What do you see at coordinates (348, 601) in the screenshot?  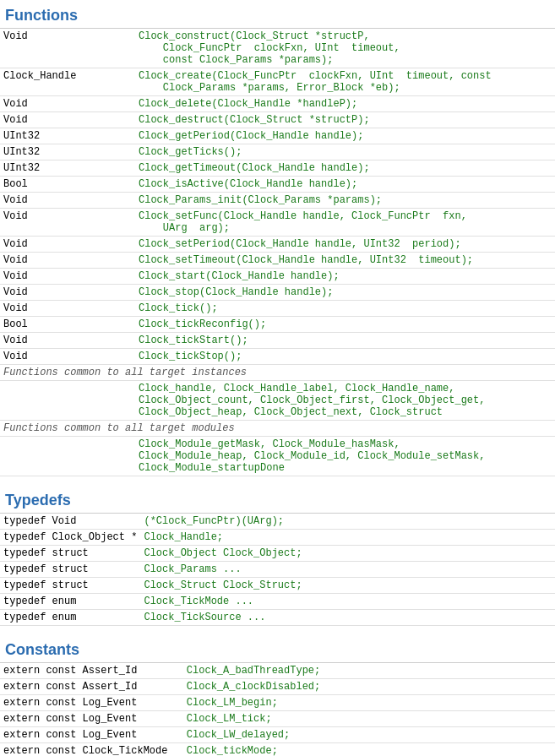 I see `typedef-def: Clock_TickMode ...` at bounding box center [348, 601].